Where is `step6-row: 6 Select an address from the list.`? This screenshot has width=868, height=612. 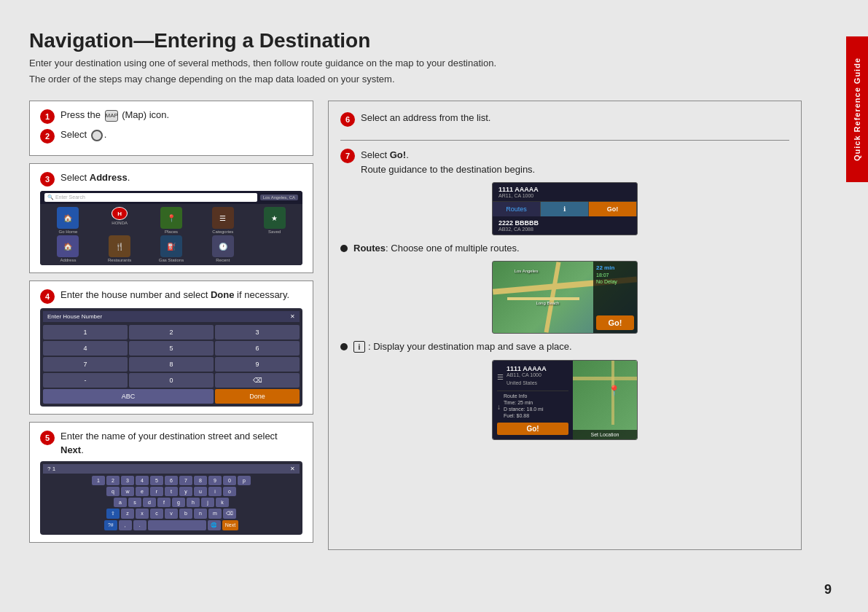 step6-row: 6 Select an address from the list. is located at coordinates (565, 119).